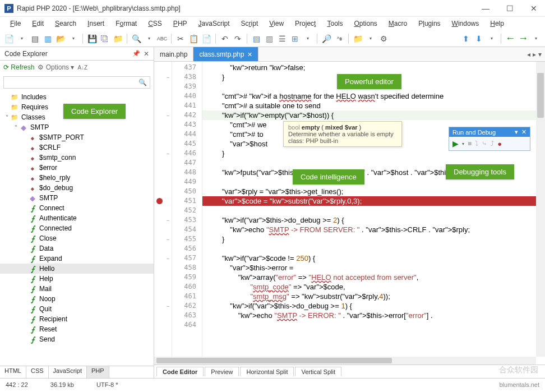 The image size is (545, 392). What do you see at coordinates (98, 372) in the screenshot?
I see `sidebar-tab-php: PHP` at bounding box center [98, 372].